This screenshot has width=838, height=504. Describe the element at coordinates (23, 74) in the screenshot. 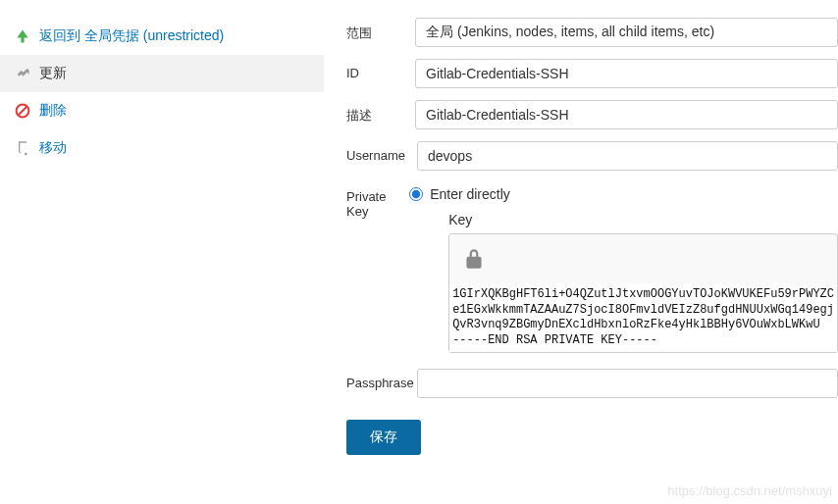

I see `wrench-icon` at that location.